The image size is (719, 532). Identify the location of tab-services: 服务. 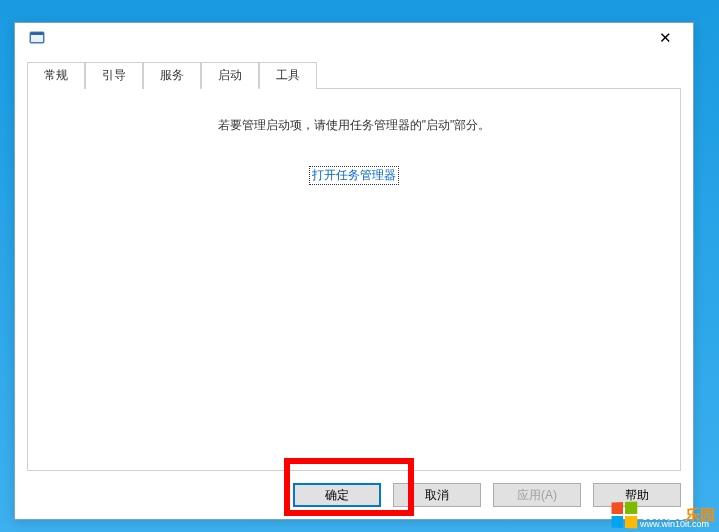
(172, 76).